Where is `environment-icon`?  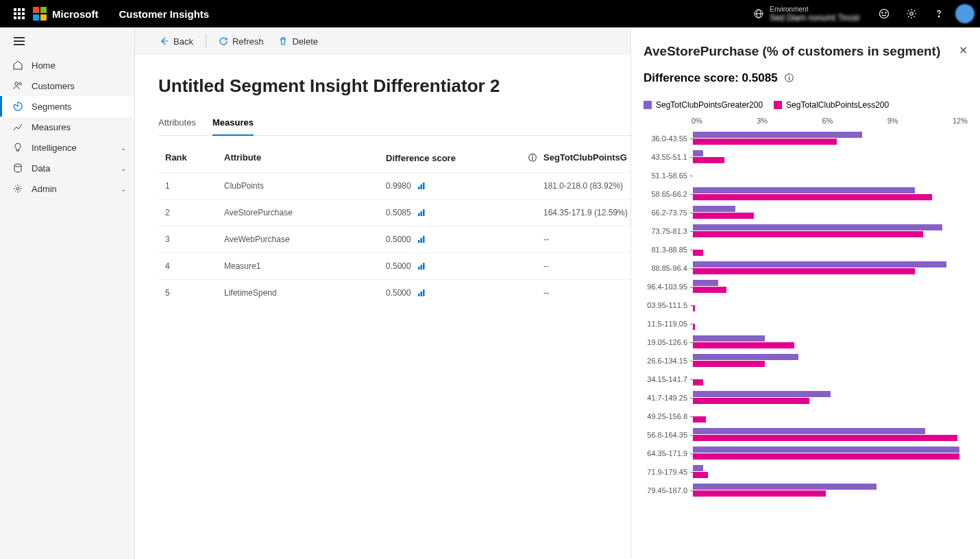
environment-icon is located at coordinates (759, 14).